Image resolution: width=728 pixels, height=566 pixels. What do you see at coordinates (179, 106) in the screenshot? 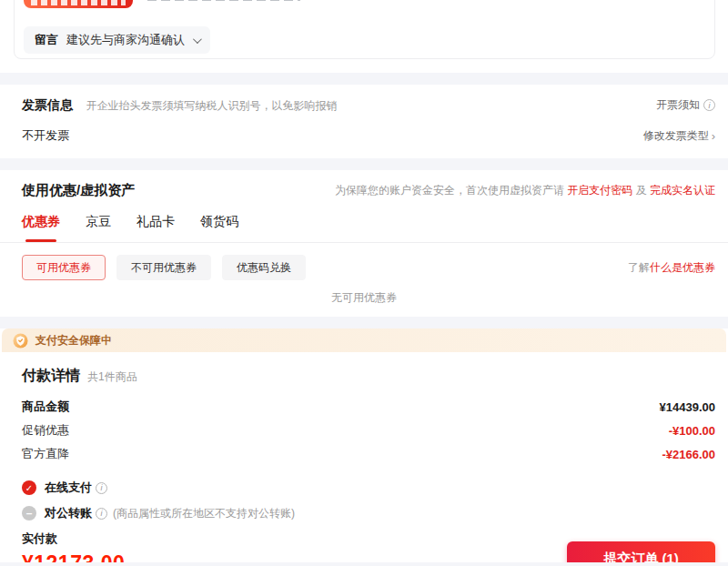
I see `invoice-heading: 发票信息 开企业抬头发票须填写纳税人识别号，以免影响报销` at bounding box center [179, 106].